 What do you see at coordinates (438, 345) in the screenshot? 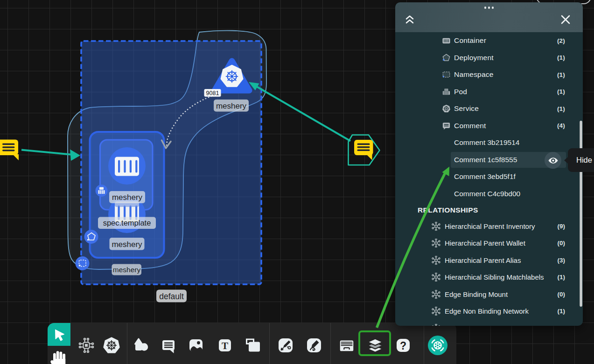
I see `meshery-logo-icon` at bounding box center [438, 345].